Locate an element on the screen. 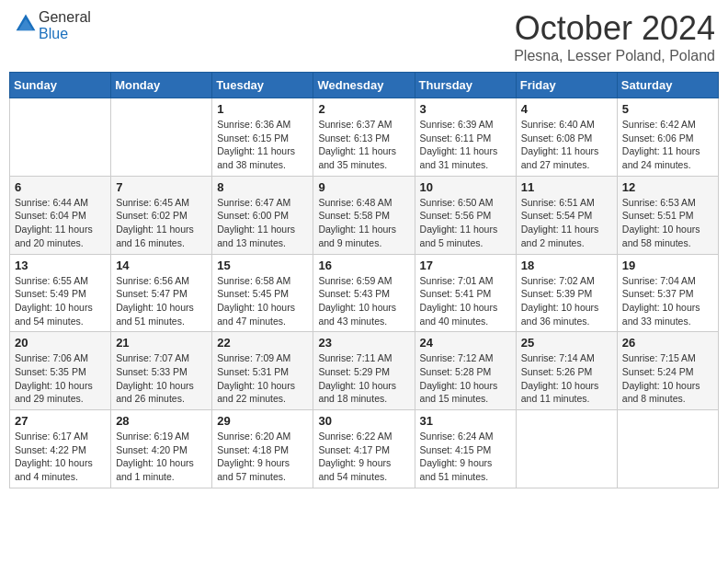  calendar-cell: 26Sunrise: 7:15 AMSunset: 5:24 PMDayligh… is located at coordinates (667, 372).